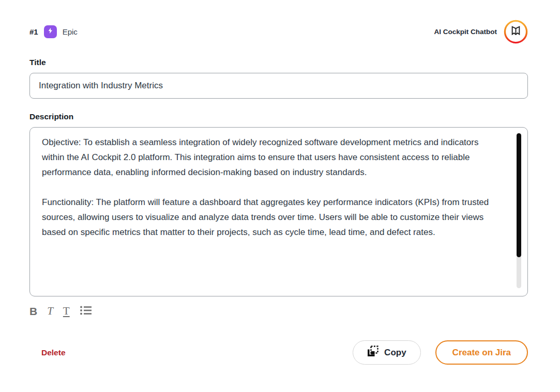  Describe the element at coordinates (466, 32) in the screenshot. I see `app-name: AI Cockpit Chatbot` at that location.